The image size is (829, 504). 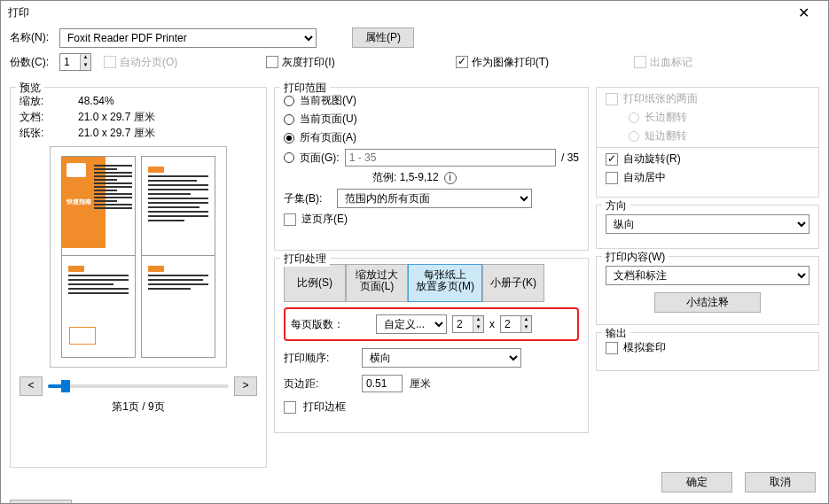 I want to click on print-order-select: 横向, so click(x=442, y=358).